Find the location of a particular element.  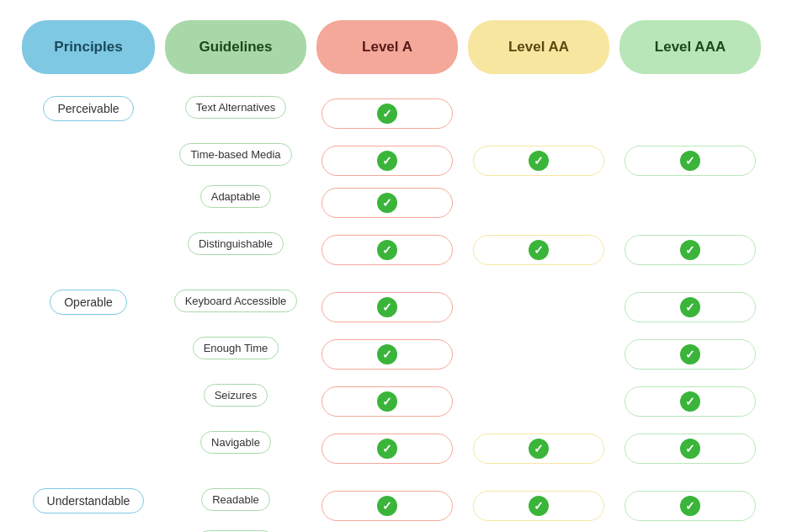

guideline-adaptable: Adaptable is located at coordinates (236, 197).